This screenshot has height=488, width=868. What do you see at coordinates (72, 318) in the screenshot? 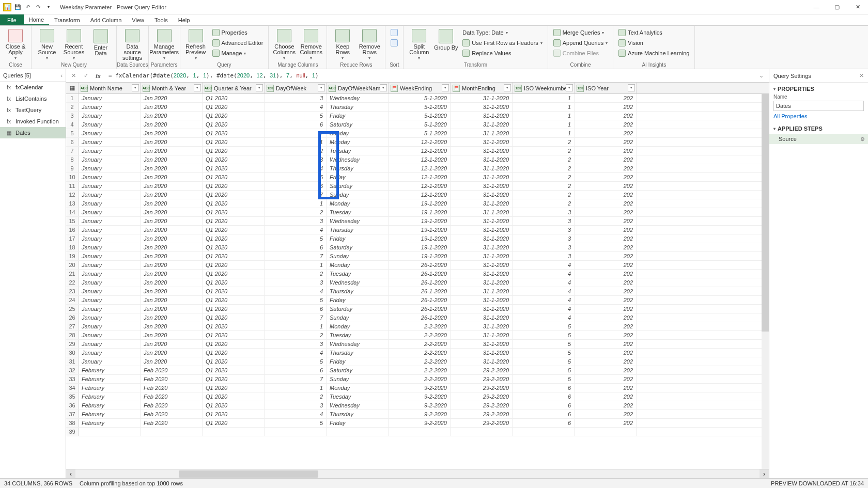
I see `row-number: 26` at bounding box center [72, 318].